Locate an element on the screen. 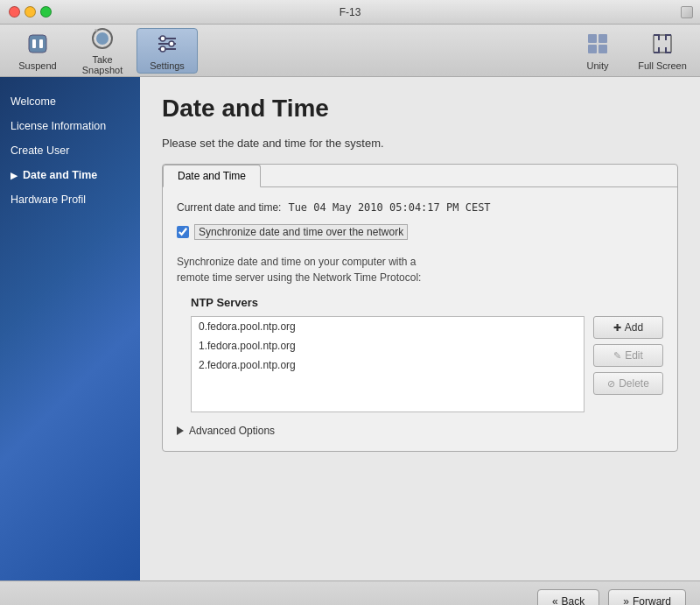 This screenshot has height=605, width=700. close-button is located at coordinates (14, 12).